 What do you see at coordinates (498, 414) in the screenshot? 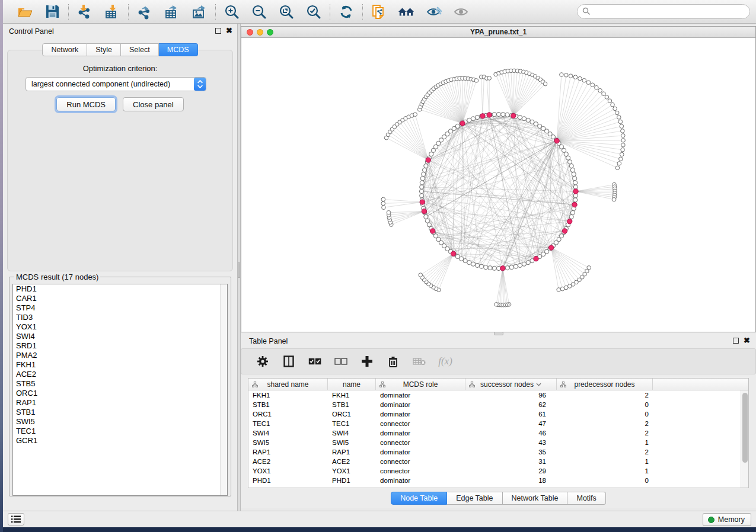
I see `table-row: ORC1ORC1dominator610` at bounding box center [498, 414].